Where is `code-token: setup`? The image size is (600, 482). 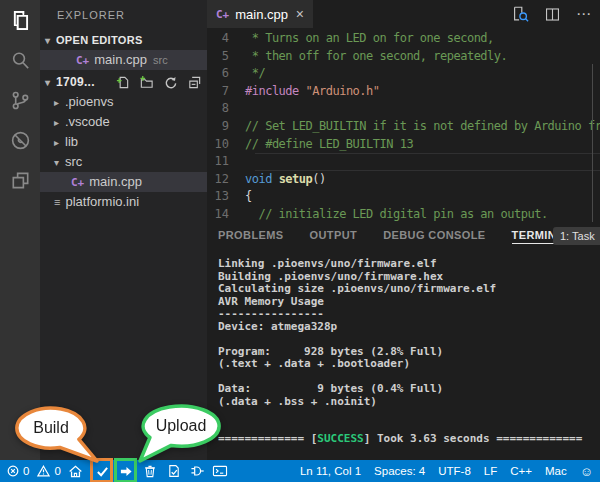
code-token: setup is located at coordinates (296, 179).